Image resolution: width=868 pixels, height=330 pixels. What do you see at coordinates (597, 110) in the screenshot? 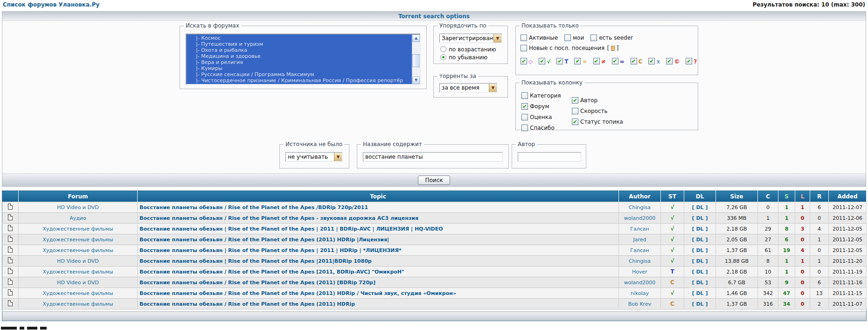
I see `show-column-option: Скорость` at bounding box center [597, 110].